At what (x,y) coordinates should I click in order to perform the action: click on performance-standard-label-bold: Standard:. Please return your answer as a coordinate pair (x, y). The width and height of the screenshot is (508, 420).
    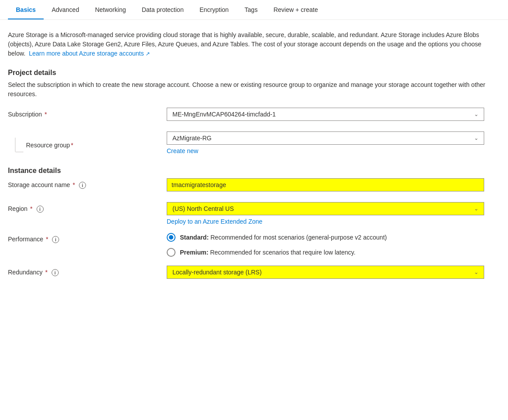
    Looking at the image, I should click on (194, 237).